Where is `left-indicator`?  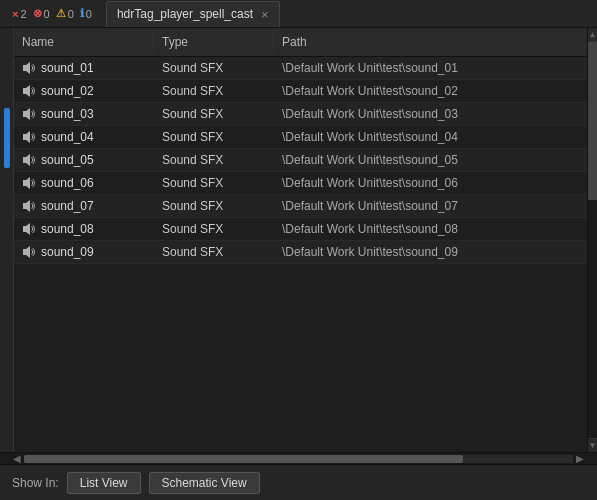
left-indicator is located at coordinates (7, 138).